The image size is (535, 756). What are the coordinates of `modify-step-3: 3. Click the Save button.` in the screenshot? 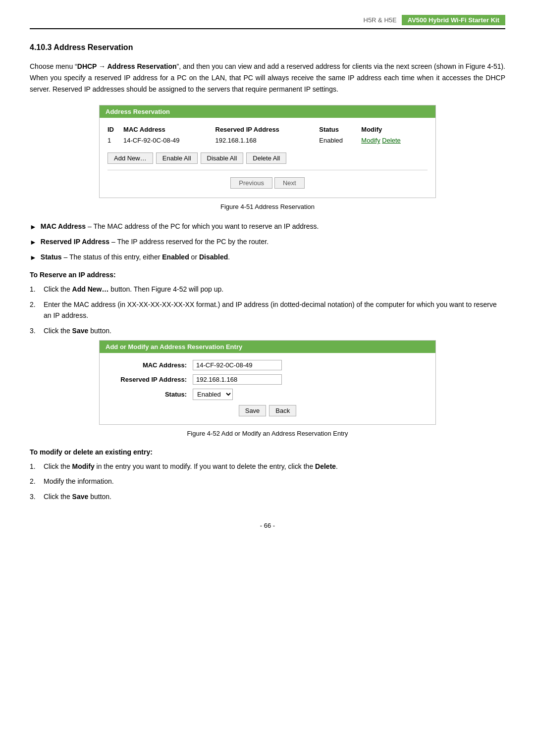 It's located at (268, 497).